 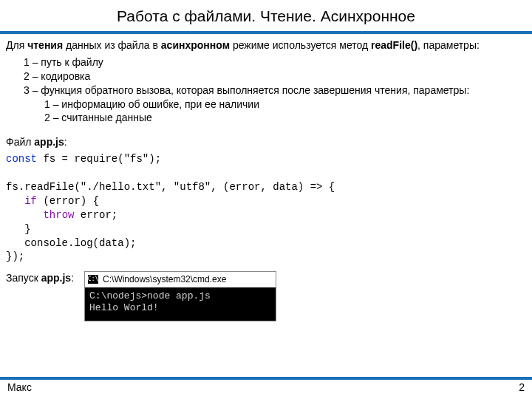 I want to click on divider-top, so click(x=266, y=33).